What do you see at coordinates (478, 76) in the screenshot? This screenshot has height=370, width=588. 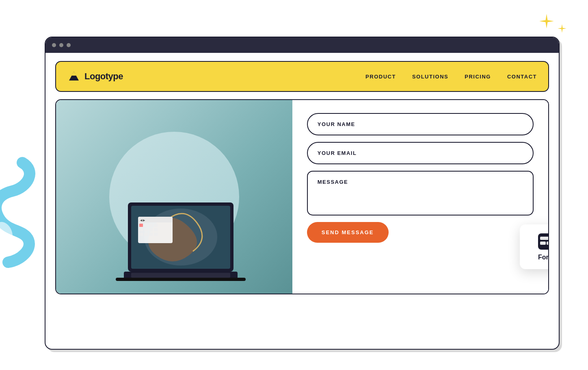 I see `nav-pricing: PRICING` at bounding box center [478, 76].